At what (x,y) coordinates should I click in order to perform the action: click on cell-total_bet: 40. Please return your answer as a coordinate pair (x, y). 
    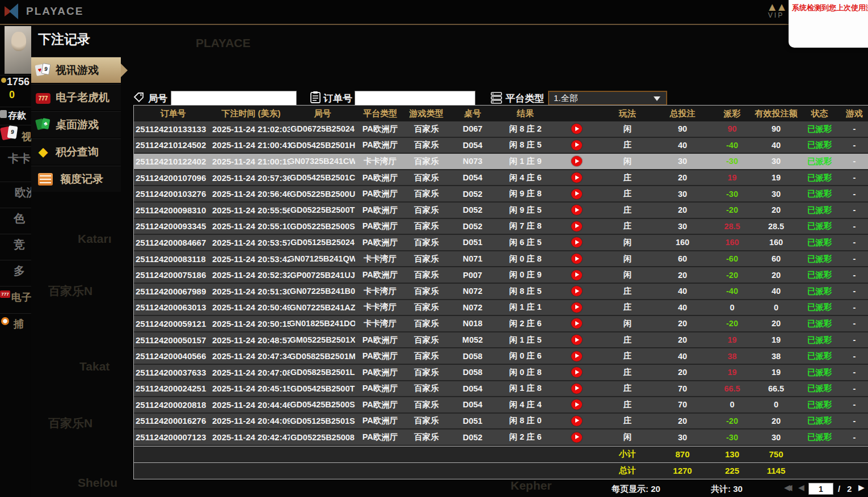
    Looking at the image, I should click on (682, 308).